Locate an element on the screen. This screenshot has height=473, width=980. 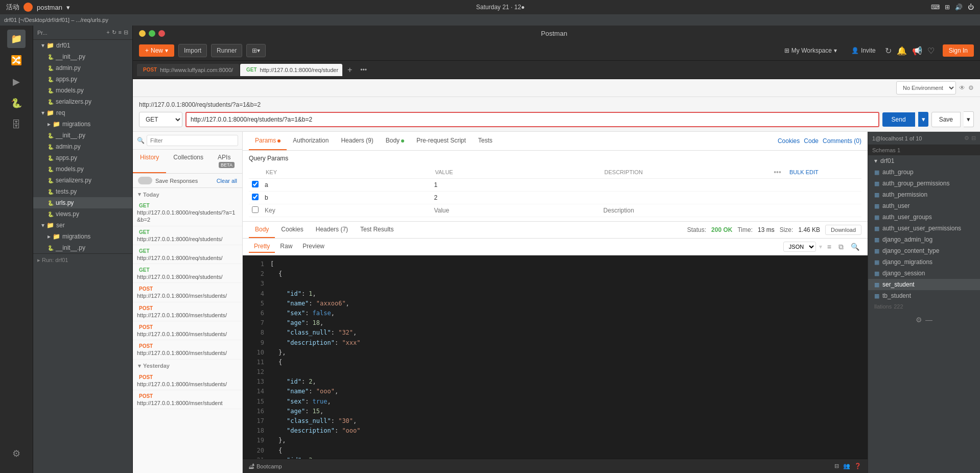
history-item-2: GET http://127.0.0.1:8000/req/students/ is located at coordinates (188, 254).